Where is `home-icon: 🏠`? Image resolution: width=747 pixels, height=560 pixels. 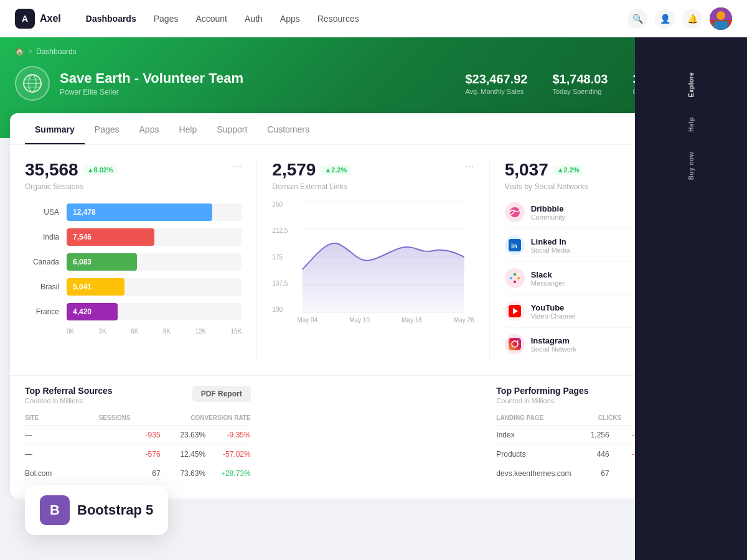 home-icon: 🏠 is located at coordinates (20, 52).